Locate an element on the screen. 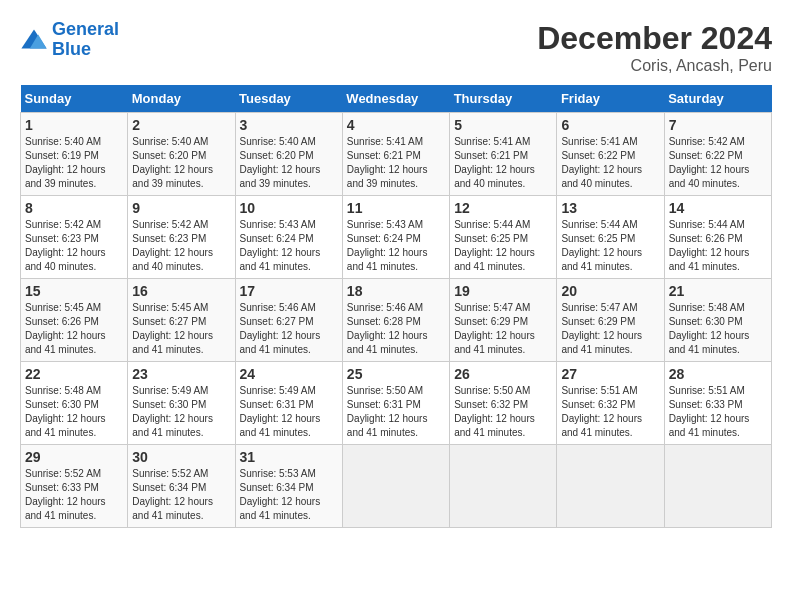  calendar-cell: 29Sunrise: 5:52 AM Sunset: 6:33 PM Dayli… is located at coordinates (74, 486).